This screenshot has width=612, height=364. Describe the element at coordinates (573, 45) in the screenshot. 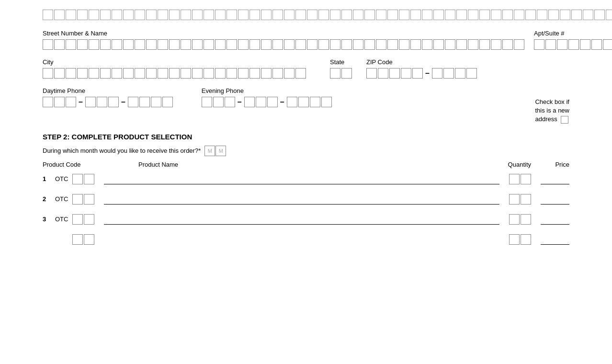

I see `apt-boxes` at that location.